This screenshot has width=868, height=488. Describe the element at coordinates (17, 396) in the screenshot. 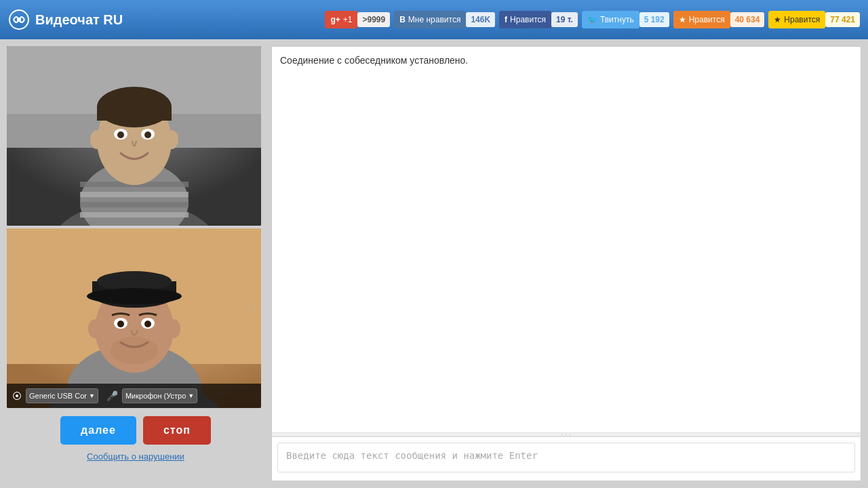

I see `camera-icon: ⦿` at that location.